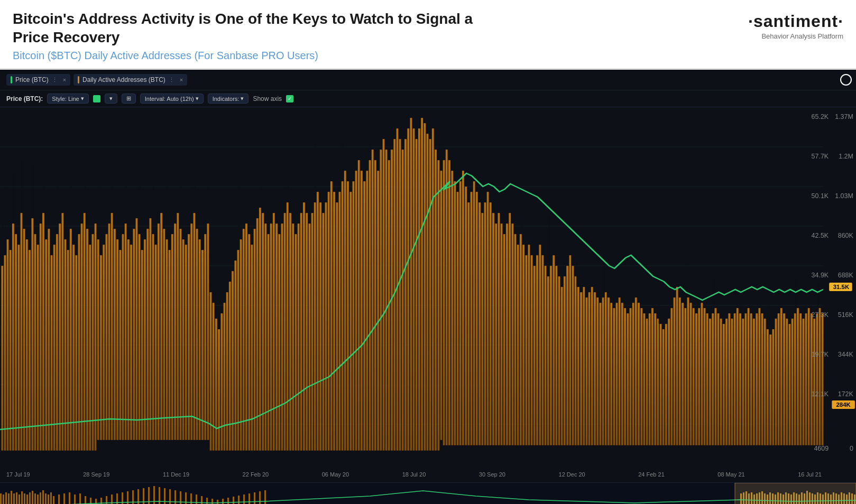  What do you see at coordinates (55, 80) in the screenshot?
I see `tab-menu-icon: ⋮` at bounding box center [55, 80].